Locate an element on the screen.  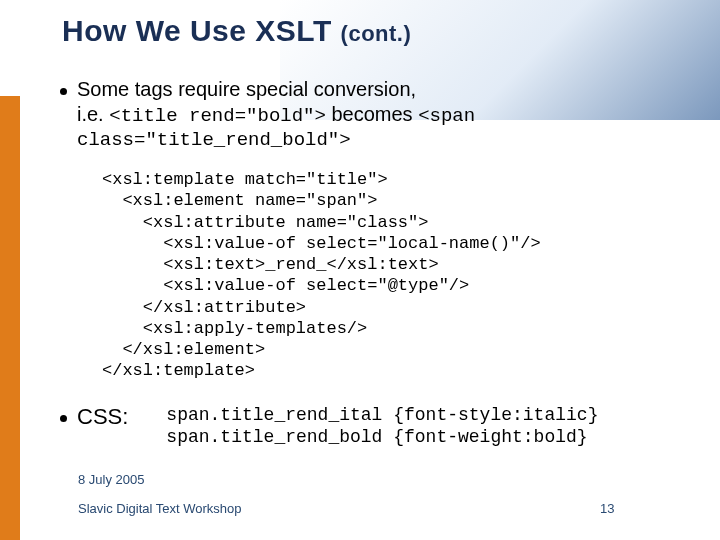
footer-source: Slavic Digital Text Workshop is located at coordinates (339, 508).